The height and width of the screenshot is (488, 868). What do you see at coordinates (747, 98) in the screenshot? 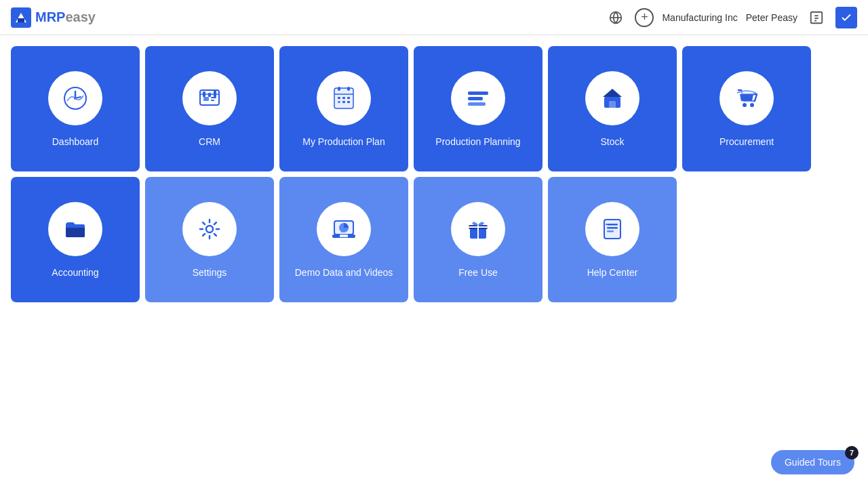
I see `procurement-icon-circle` at bounding box center [747, 98].